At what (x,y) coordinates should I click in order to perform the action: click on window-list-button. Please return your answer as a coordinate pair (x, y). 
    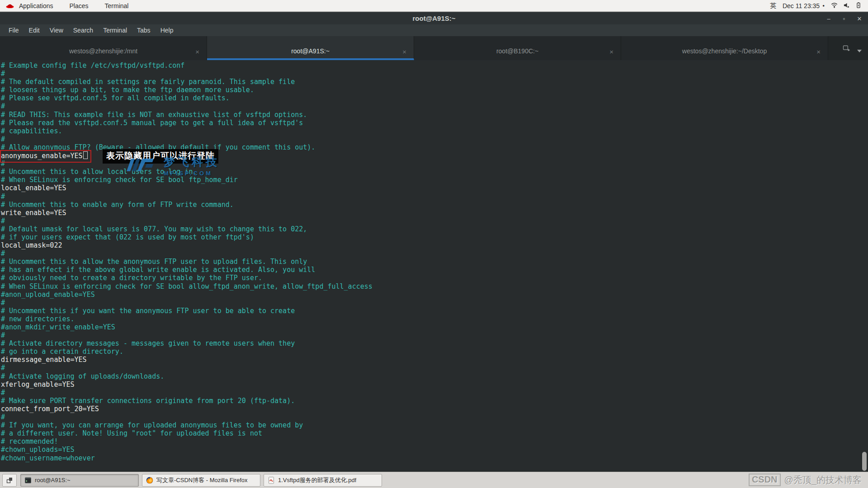
    Looking at the image, I should click on (9, 480).